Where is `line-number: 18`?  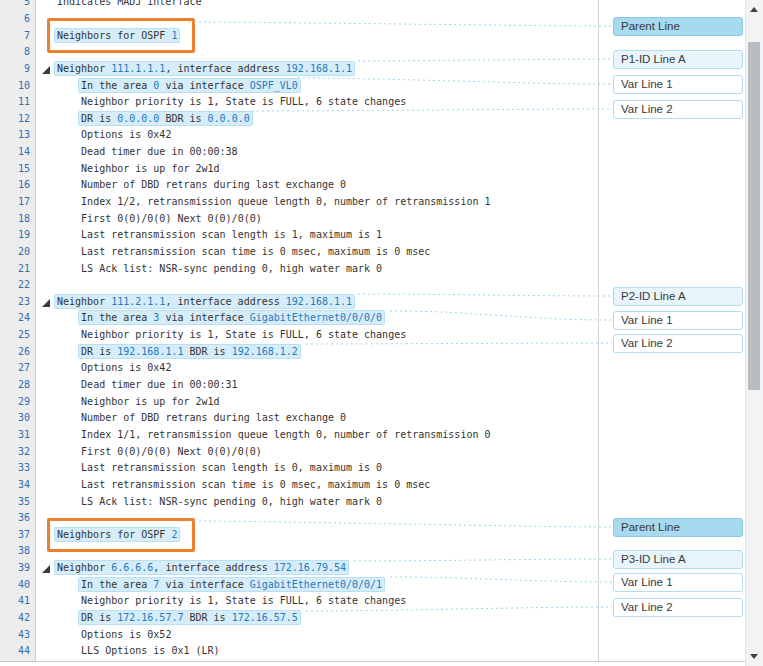 line-number: 18 is located at coordinates (15, 220).